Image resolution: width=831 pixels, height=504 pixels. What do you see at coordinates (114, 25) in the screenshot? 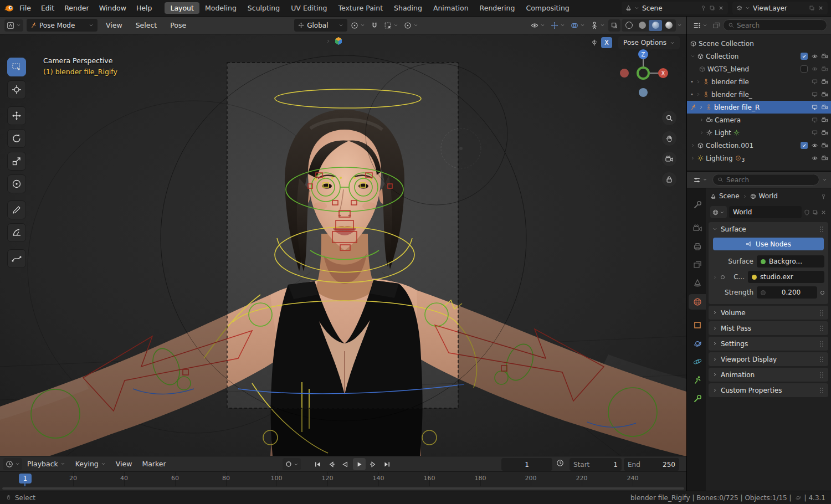
I see `menu-viewport-view: View` at bounding box center [114, 25].